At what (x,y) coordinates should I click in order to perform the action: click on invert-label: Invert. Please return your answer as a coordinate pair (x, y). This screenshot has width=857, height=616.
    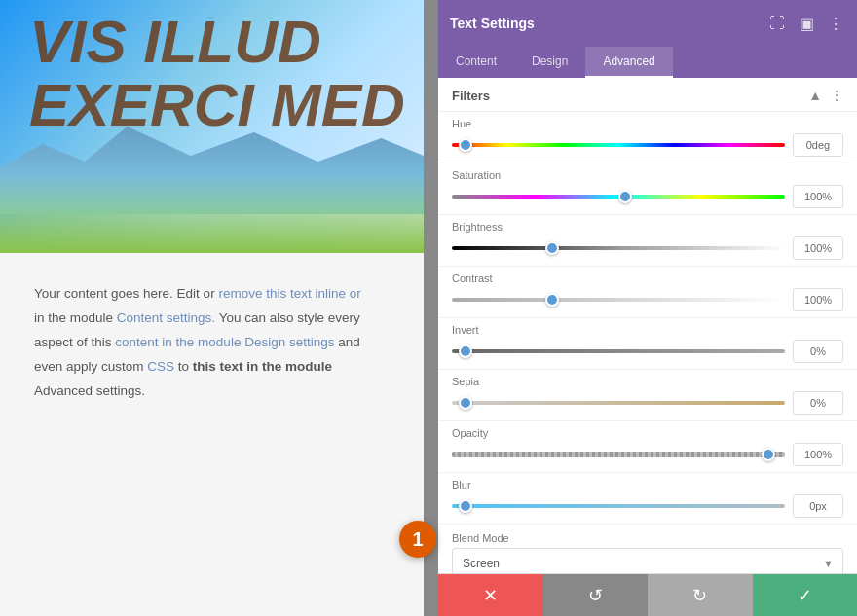
    Looking at the image, I should click on (648, 330).